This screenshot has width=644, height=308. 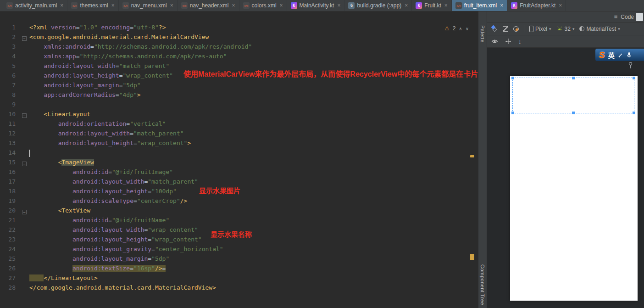 What do you see at coordinates (331, 73) in the screenshot?
I see `red-annotation: 使用MaterialCarView来作为最外层布局，从而使得RecyclerVi…` at bounding box center [331, 73].